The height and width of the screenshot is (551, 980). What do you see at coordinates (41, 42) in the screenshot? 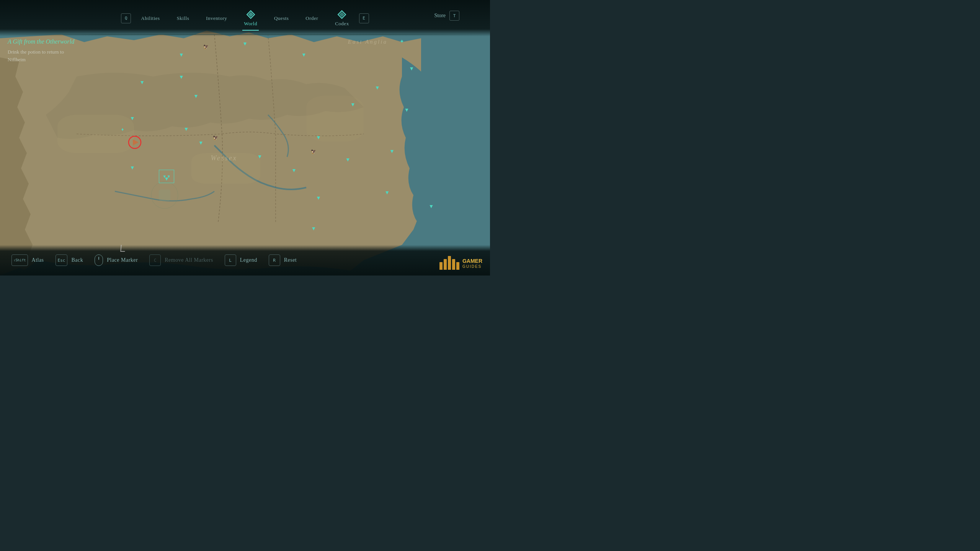
I see `quest-title: A Gift from the Otherworld` at bounding box center [41, 42].